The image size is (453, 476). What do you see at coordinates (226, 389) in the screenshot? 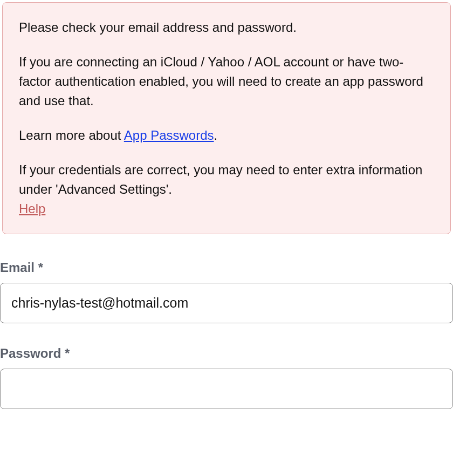
I see `password-field` at bounding box center [226, 389].